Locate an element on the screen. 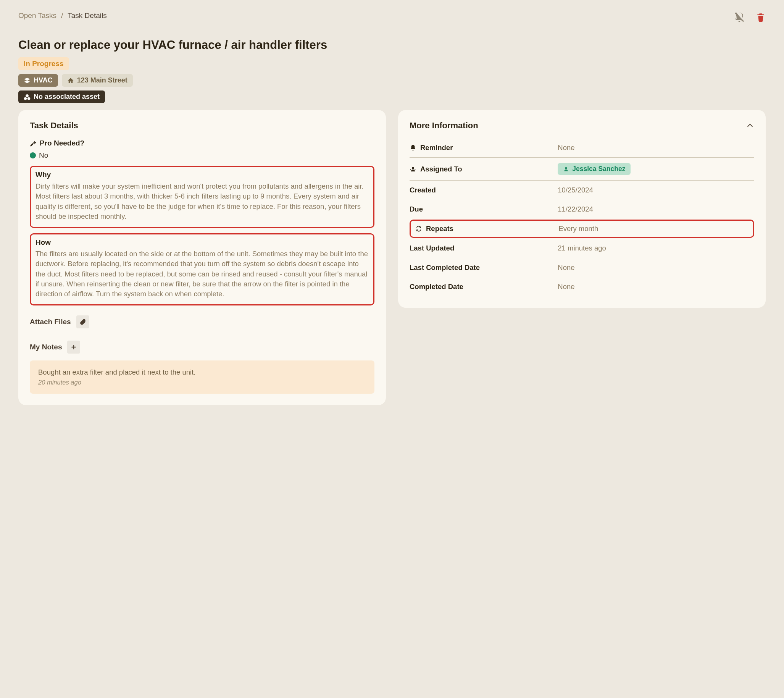 The width and height of the screenshot is (784, 698). due-label: Due is located at coordinates (417, 209).